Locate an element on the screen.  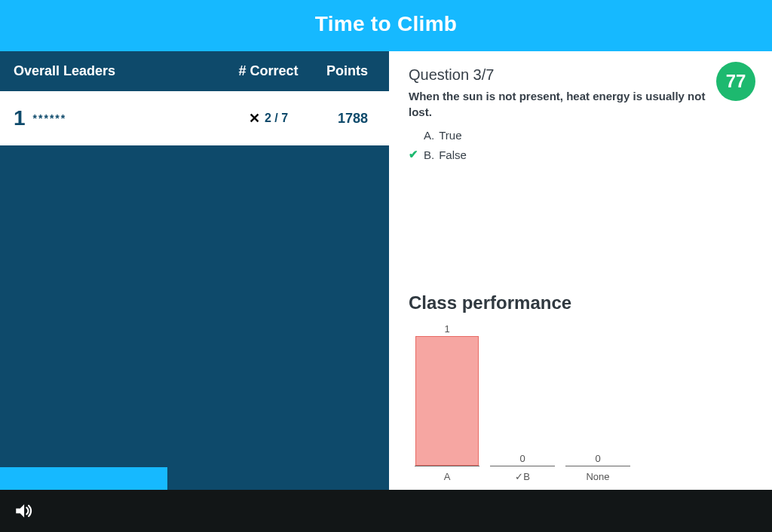
question-text: When the sun is not present, heat energy… is located at coordinates (563, 104).